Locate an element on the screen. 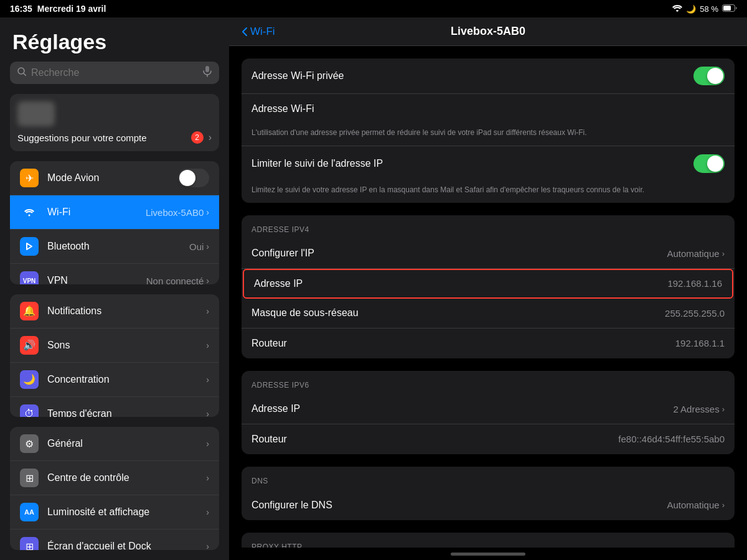 The width and height of the screenshot is (747, 560). system-group: 🔔 Notifications › 🔊 Sons › 🌙 Concentrati… is located at coordinates (115, 356).